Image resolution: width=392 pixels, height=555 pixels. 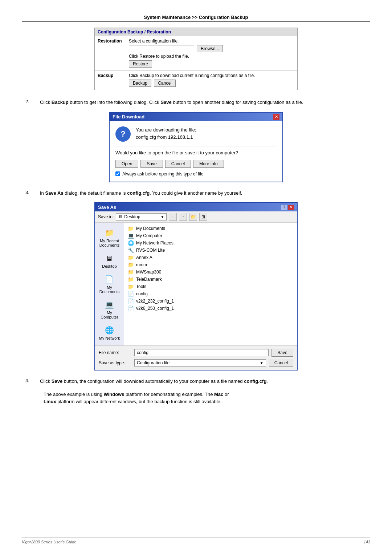 What do you see at coordinates (287, 207) in the screenshot?
I see `title-icons: ? ✕` at bounding box center [287, 207].